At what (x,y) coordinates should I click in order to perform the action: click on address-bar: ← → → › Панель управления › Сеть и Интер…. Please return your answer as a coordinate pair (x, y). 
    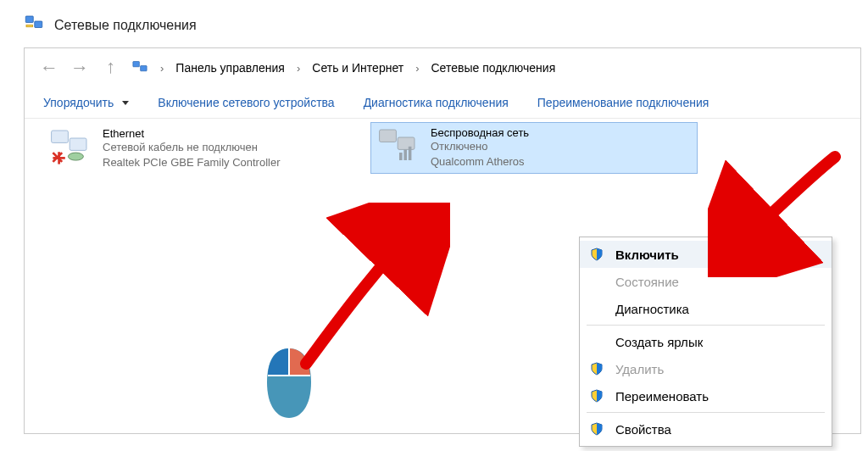
    Looking at the image, I should click on (442, 68).